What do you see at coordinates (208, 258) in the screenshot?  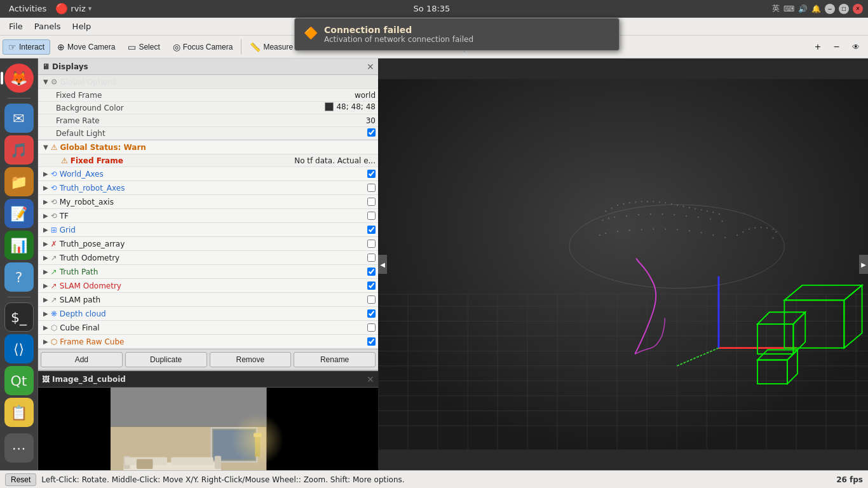 I see `display-item: ▶ ↗ Truth Odometry` at bounding box center [208, 258].